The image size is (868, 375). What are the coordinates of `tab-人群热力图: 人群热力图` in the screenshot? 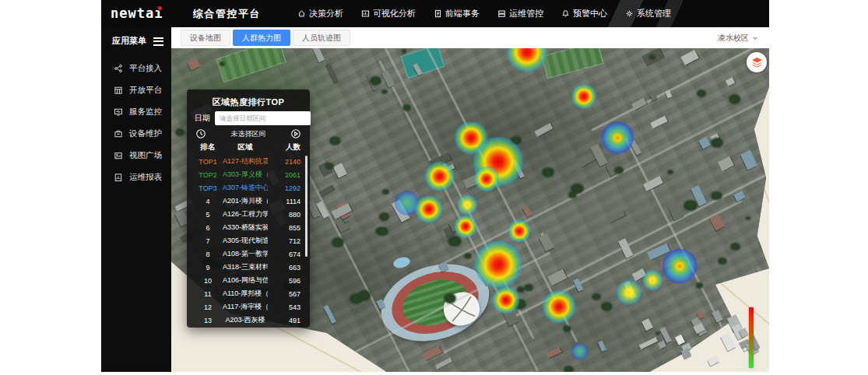 It's located at (262, 37).